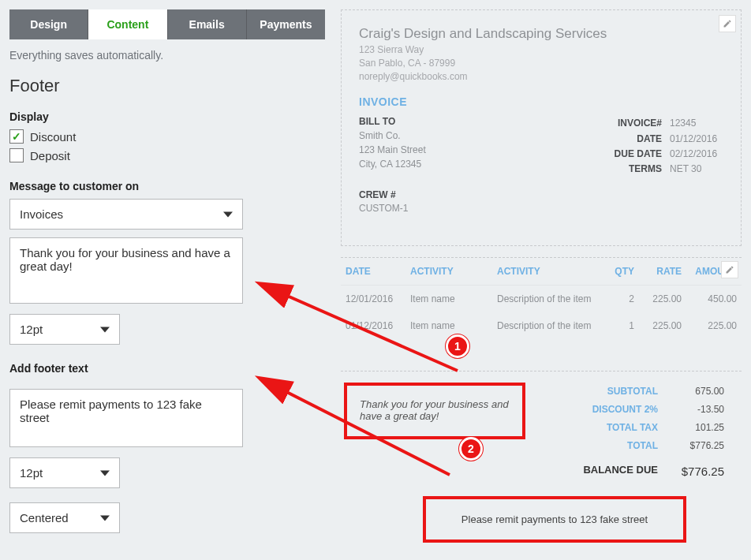  Describe the element at coordinates (466, 121) in the screenshot. I see `billto-label: BILL TO` at that location.